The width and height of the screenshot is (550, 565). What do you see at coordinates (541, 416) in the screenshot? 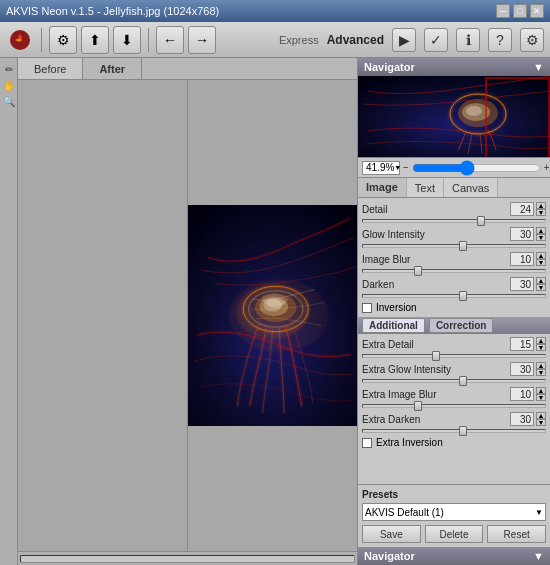
I see `extra-darken-up: ▲` at bounding box center [541, 416].